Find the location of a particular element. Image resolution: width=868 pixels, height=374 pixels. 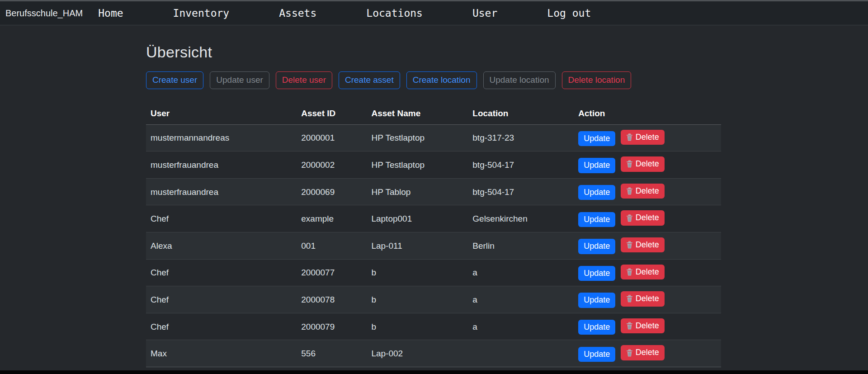

update-user-button: Update user is located at coordinates (240, 80).